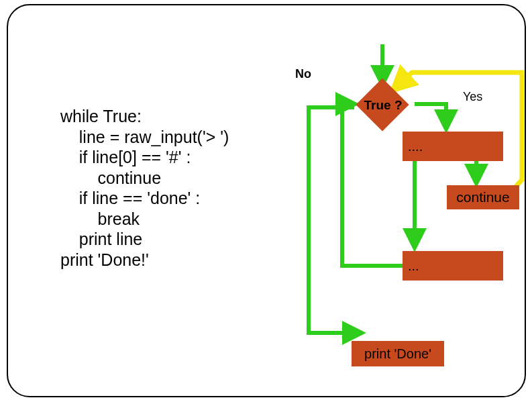 The width and height of the screenshot is (532, 400). What do you see at coordinates (472, 97) in the screenshot?
I see `edge-label-yes: Yes` at bounding box center [472, 97].